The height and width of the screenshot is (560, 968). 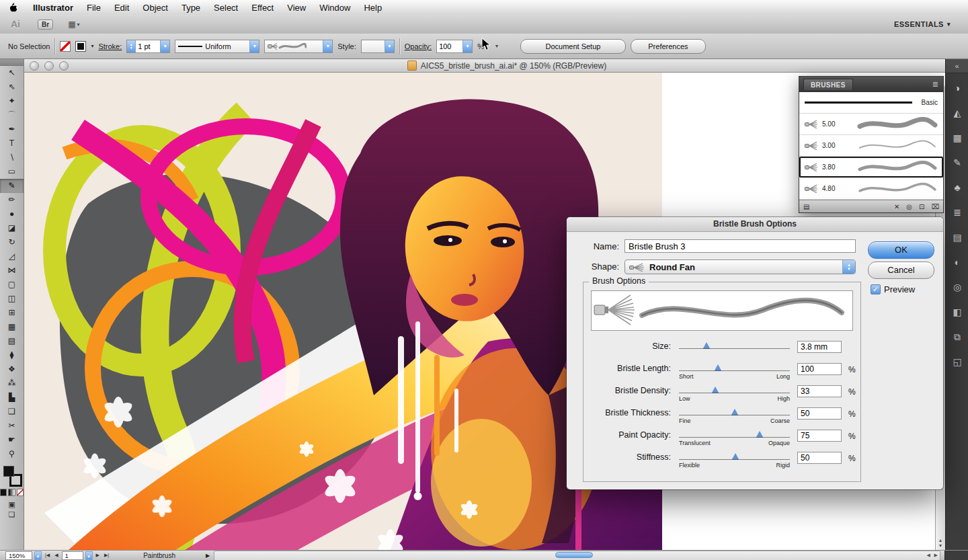 What do you see at coordinates (12, 440) in the screenshot?
I see `hand-tool: ☛` at bounding box center [12, 440].